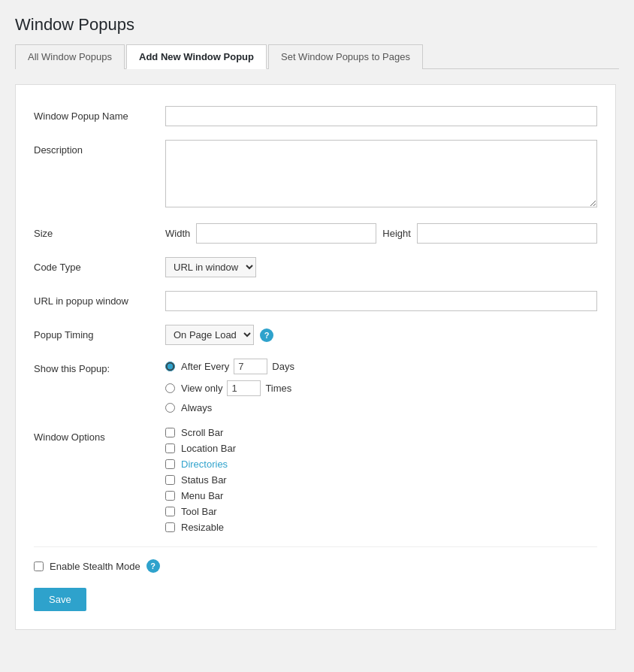  I want to click on radio-view-only-label: View only Times, so click(236, 388).